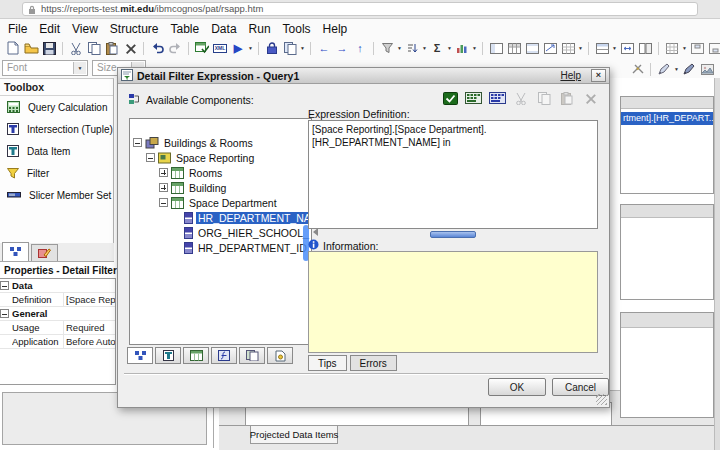 The width and height of the screenshot is (720, 450). Describe the element at coordinates (220, 158) in the screenshot. I see `tree-node-space-reporting: Space Reporting` at that location.